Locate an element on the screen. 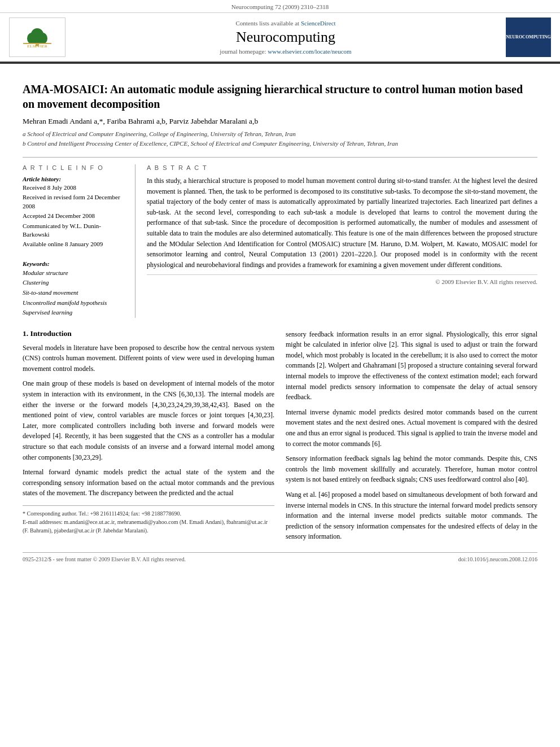 The width and height of the screenshot is (560, 747). communicated-by: Communicated by W.L. Dunin-Barkowski is located at coordinates (75, 230).